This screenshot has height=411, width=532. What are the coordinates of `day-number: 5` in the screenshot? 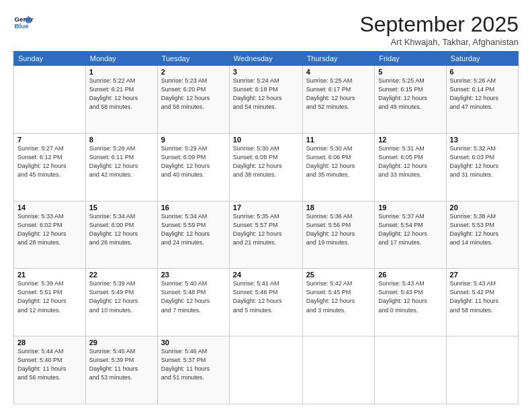 It's located at (410, 72).